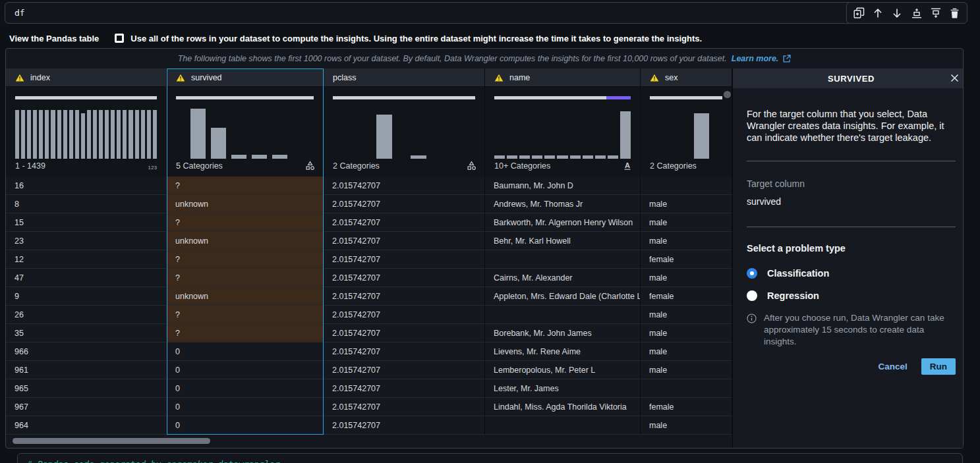 This screenshot has width=980, height=463. I want to click on radio-selected-icon, so click(752, 273).